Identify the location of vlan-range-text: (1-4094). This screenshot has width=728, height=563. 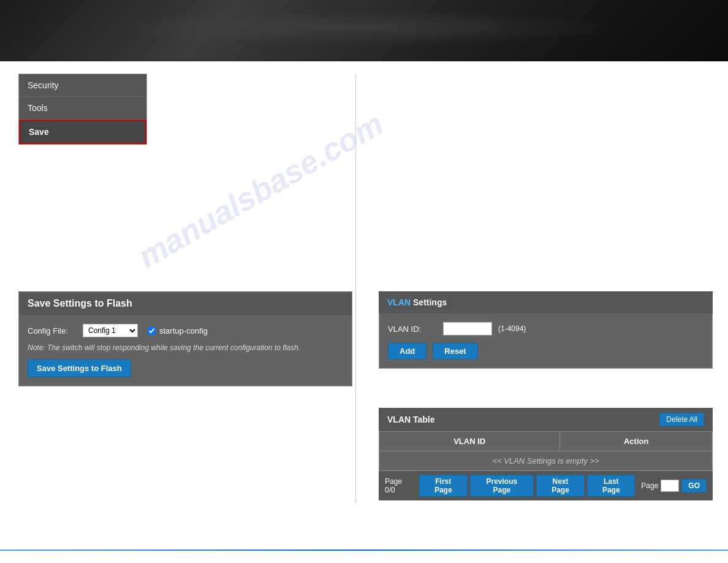
(512, 329).